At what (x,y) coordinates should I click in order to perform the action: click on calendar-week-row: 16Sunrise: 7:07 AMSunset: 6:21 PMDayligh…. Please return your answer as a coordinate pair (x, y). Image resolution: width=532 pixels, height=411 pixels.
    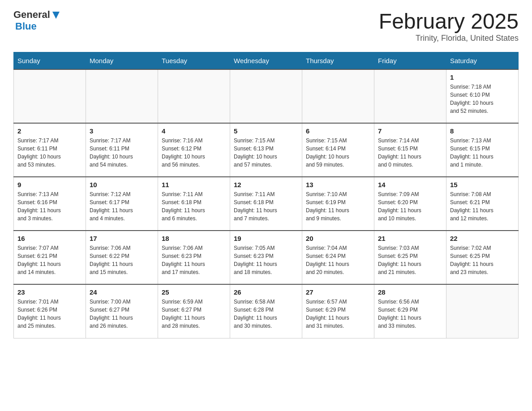
    Looking at the image, I should click on (266, 257).